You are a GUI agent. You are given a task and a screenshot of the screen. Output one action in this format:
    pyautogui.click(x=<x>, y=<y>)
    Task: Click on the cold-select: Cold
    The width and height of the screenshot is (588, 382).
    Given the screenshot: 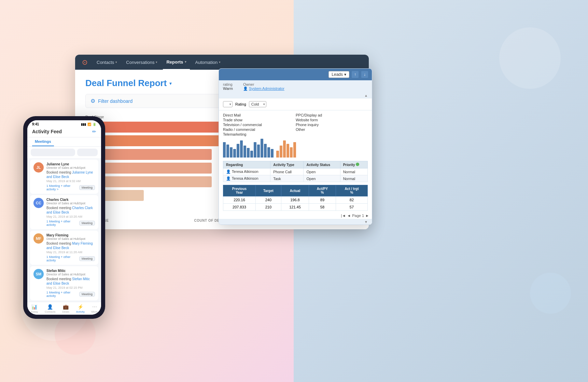 What is the action you would take?
    pyautogui.click(x=257, y=104)
    